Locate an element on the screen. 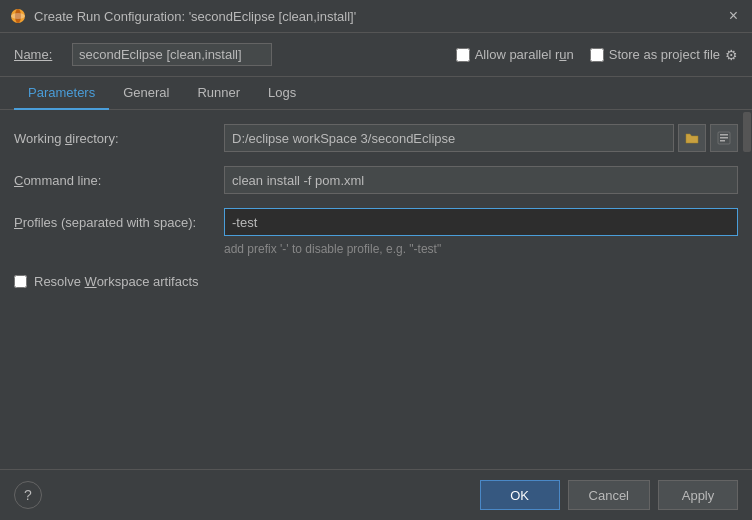  working-directory-input-group is located at coordinates (481, 138).